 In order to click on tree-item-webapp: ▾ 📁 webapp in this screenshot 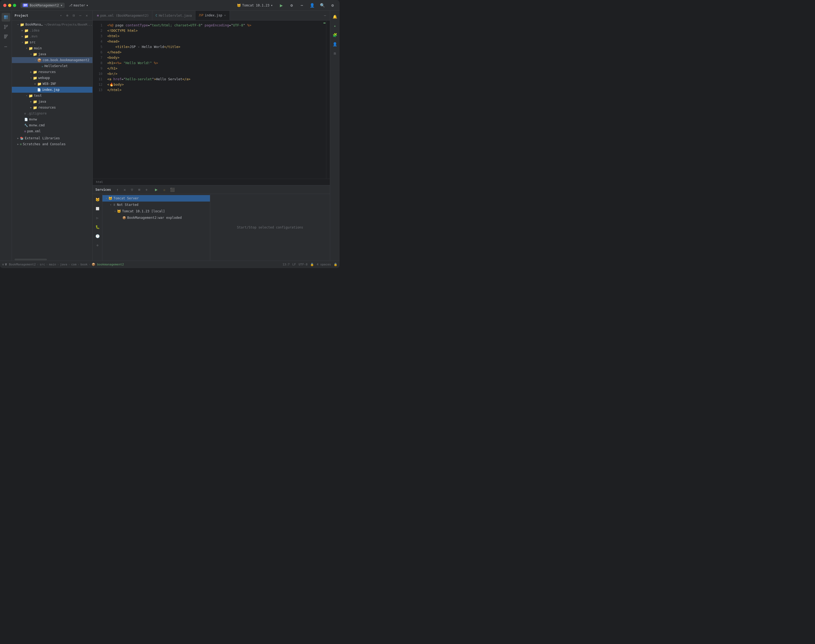, I will do `click(52, 78)`.